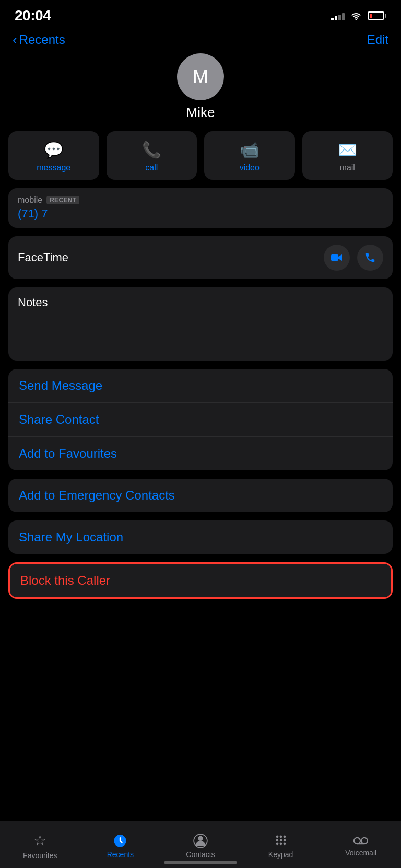 Image resolution: width=401 pixels, height=868 pixels. What do you see at coordinates (53, 149) in the screenshot?
I see `message-icon: 💬` at bounding box center [53, 149].